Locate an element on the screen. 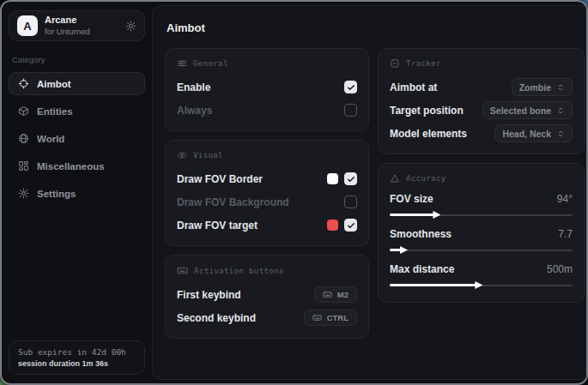  first-keybind-button: M2 is located at coordinates (336, 295).